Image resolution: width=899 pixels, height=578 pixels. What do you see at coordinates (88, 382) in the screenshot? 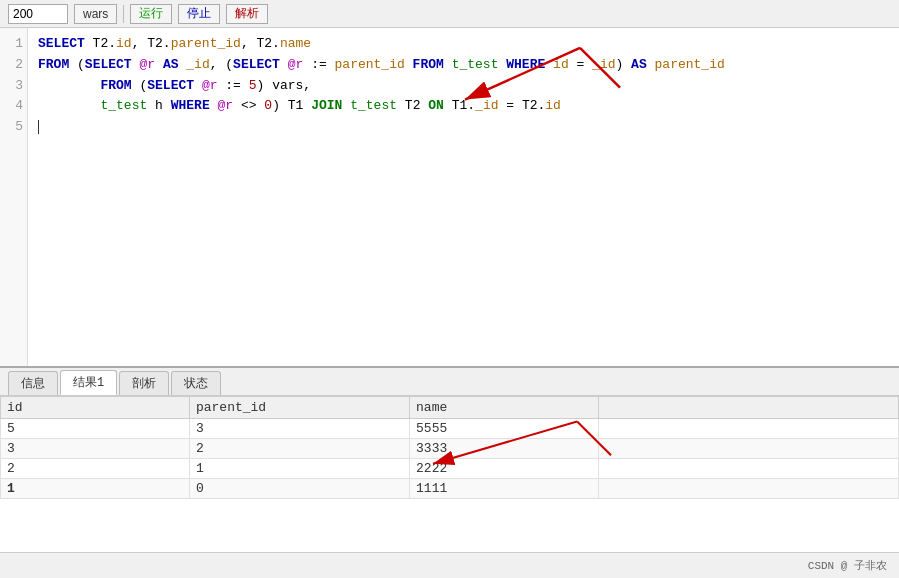
I see `tab-result1: 结果1` at bounding box center [88, 382].